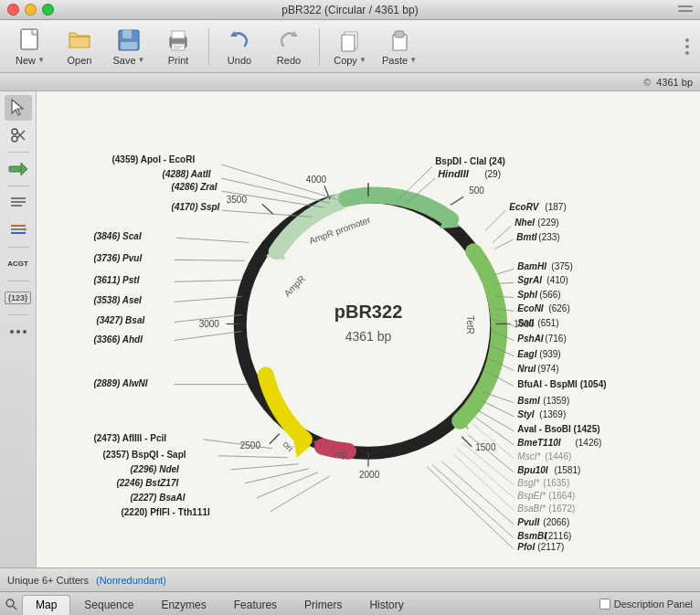 The height and width of the screenshot is (615, 700). I want to click on infobar: © 4361 bp, so click(350, 82).